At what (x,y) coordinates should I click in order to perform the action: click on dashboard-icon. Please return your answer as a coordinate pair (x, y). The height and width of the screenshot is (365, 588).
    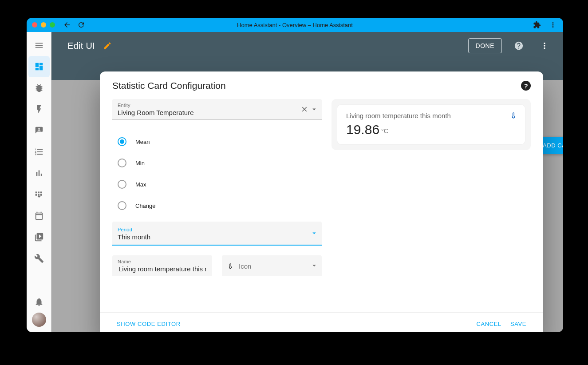
    Looking at the image, I should click on (39, 67).